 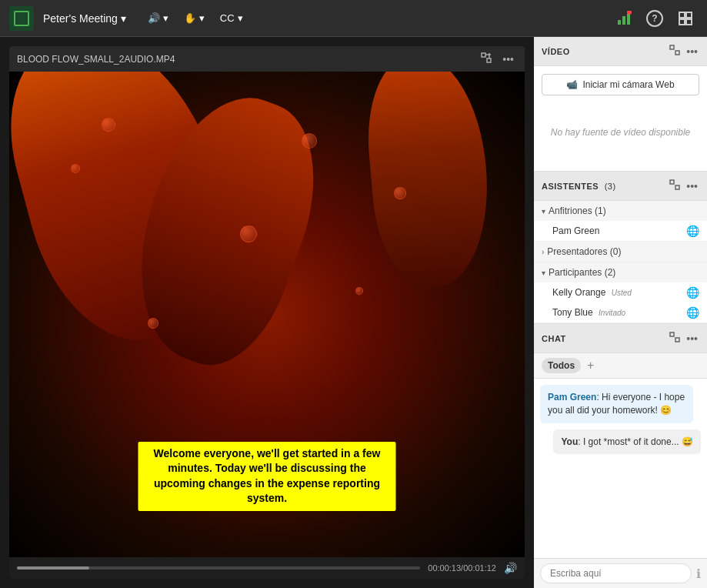 What do you see at coordinates (683, 51) in the screenshot?
I see `video-header-icons: •••` at bounding box center [683, 51].